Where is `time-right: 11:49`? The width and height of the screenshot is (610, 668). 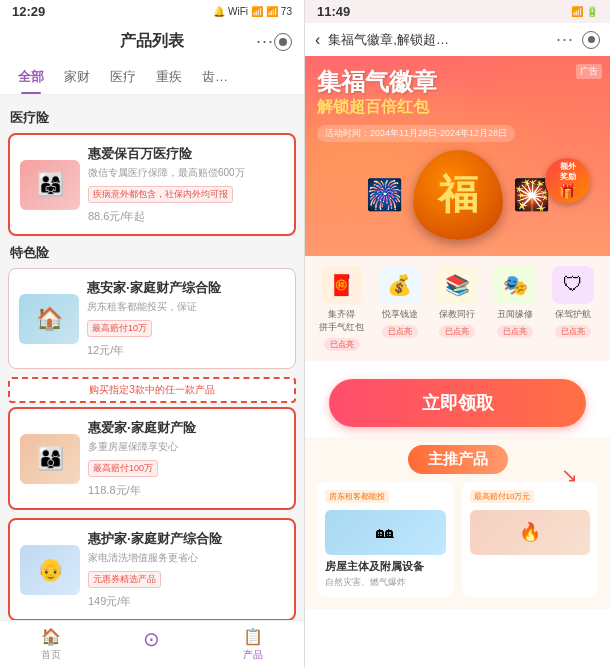
time-right: 11:49 is located at coordinates (334, 12).